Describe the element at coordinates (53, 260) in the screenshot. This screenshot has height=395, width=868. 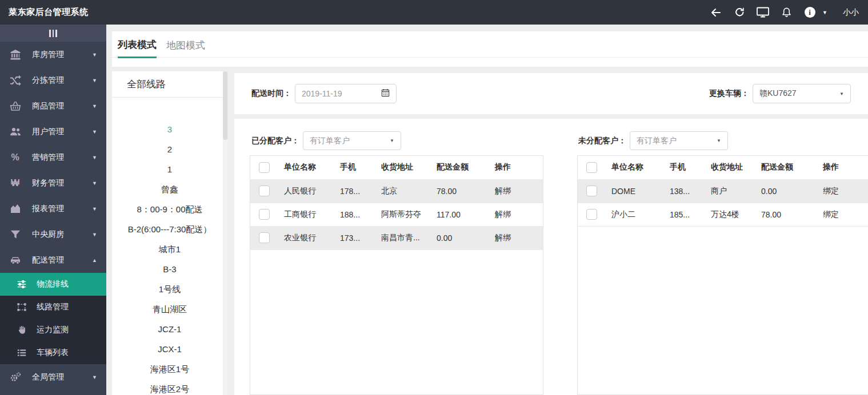
I see `sidebar-item-delivery: 配送管理 ▲` at that location.